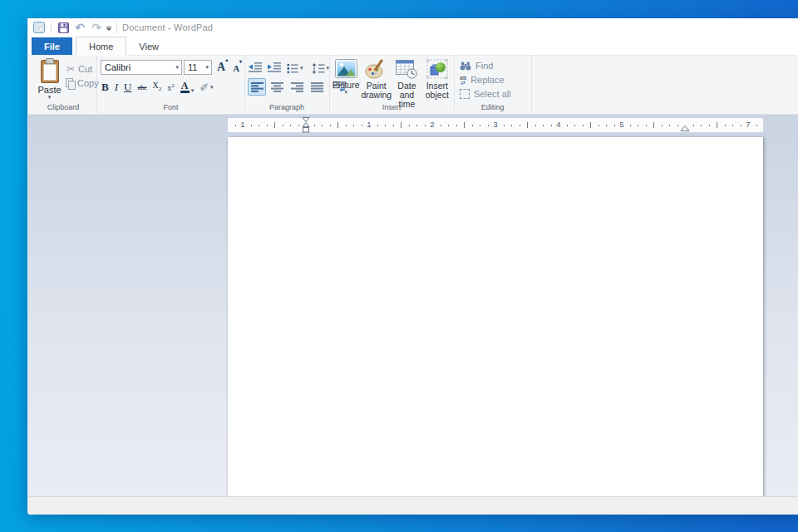  I want to click on increase-indent-button, so click(274, 68).